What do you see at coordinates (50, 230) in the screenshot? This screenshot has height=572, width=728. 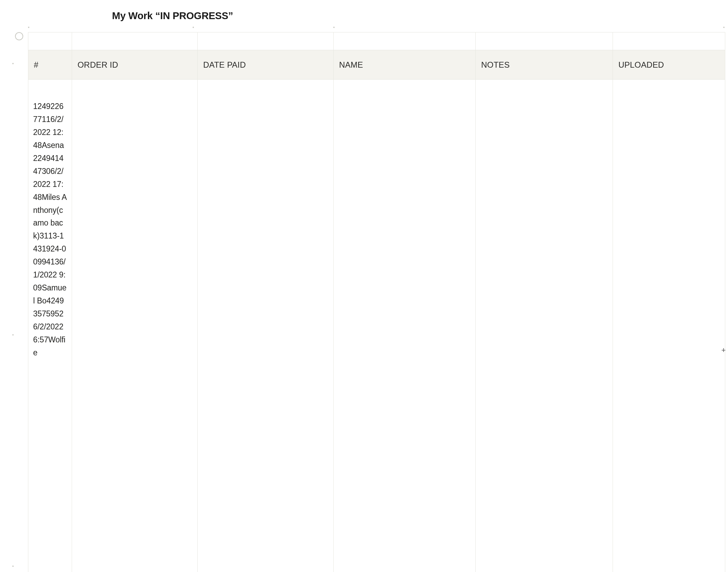 I see `crammed-data-cell: 124922677116/2/2022 12:48Asena2249414473…` at bounding box center [50, 230].